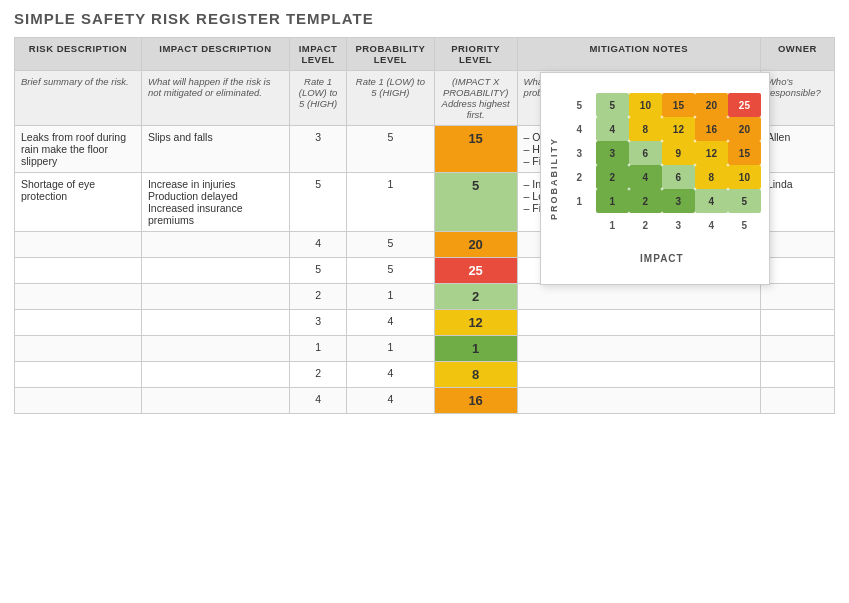 This screenshot has height=603, width=849. What do you see at coordinates (215, 202) in the screenshot?
I see `impact-description-cell: Increase in injuries Production delayed …` at bounding box center [215, 202].